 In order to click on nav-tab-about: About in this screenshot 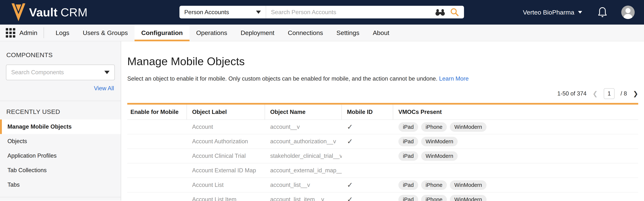, I will do `click(381, 33)`.